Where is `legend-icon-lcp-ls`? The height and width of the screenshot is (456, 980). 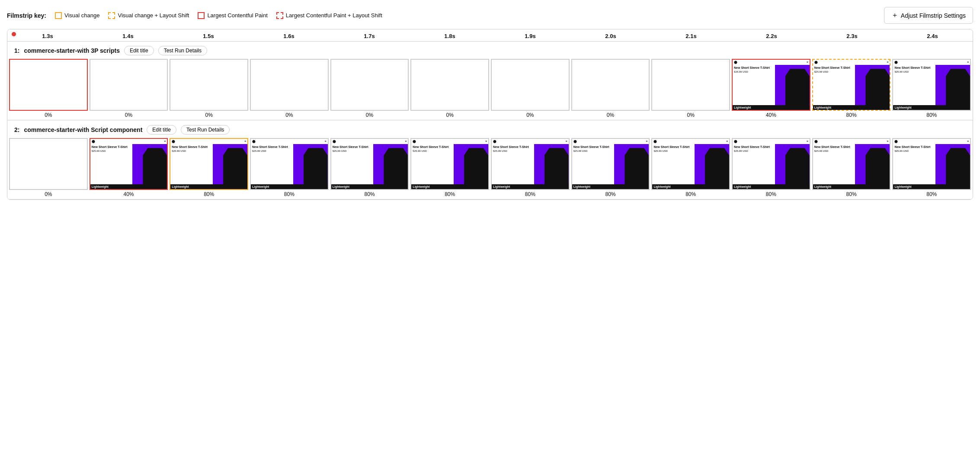
legend-icon-lcp-ls is located at coordinates (280, 16).